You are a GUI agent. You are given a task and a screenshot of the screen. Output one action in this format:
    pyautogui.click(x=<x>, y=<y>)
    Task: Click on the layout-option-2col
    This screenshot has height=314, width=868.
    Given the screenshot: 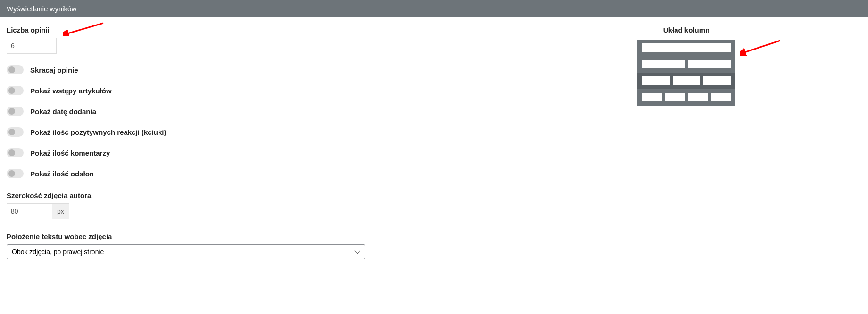 What is the action you would take?
    pyautogui.click(x=686, y=64)
    